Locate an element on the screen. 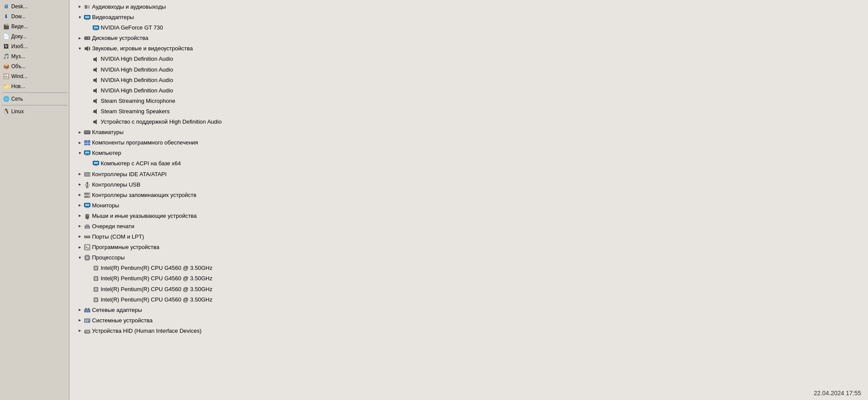 The image size is (868, 400). sidebar-item-documents: 📄 Доку... is located at coordinates (35, 36).